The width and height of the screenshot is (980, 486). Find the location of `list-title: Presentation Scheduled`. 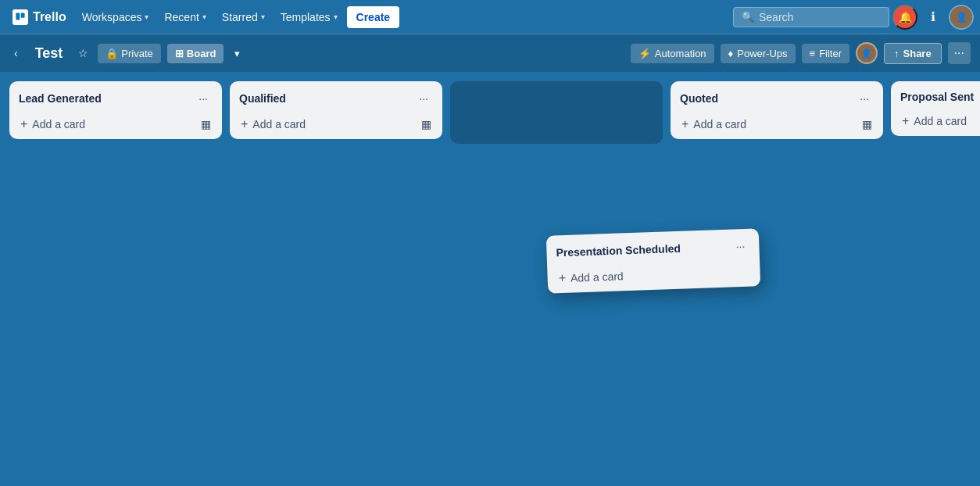

list-title: Presentation Scheduled is located at coordinates (644, 250).